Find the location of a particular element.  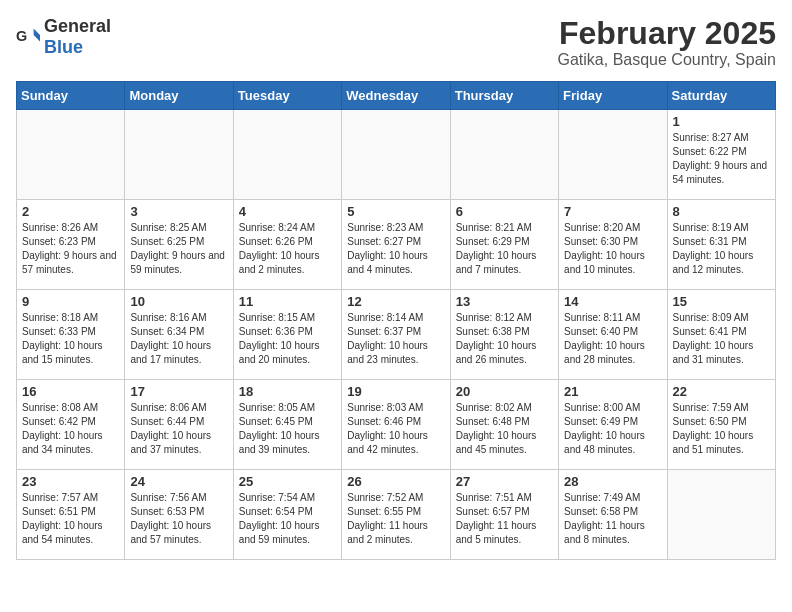

day-info-28: Sunrise: 7:49 AM Sunset: 6:58 PM Dayligh… is located at coordinates (612, 519).